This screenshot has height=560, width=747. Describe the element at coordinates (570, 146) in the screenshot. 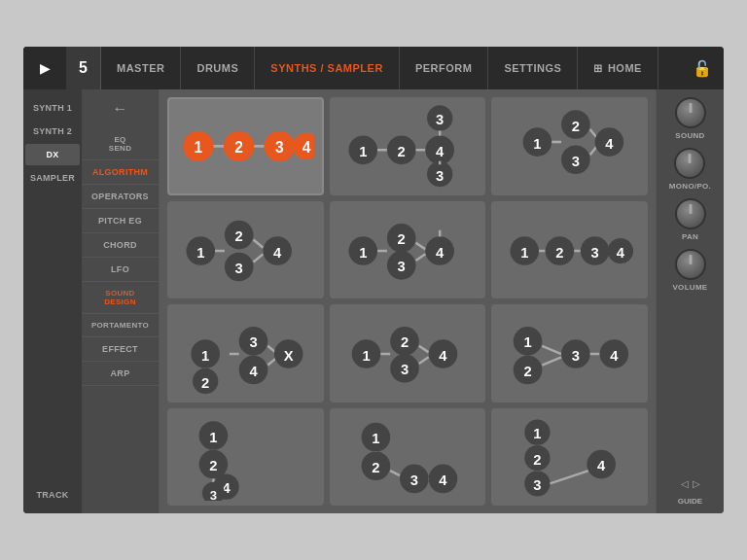

I see `algo-cell-3: 1 2 3 4` at that location.